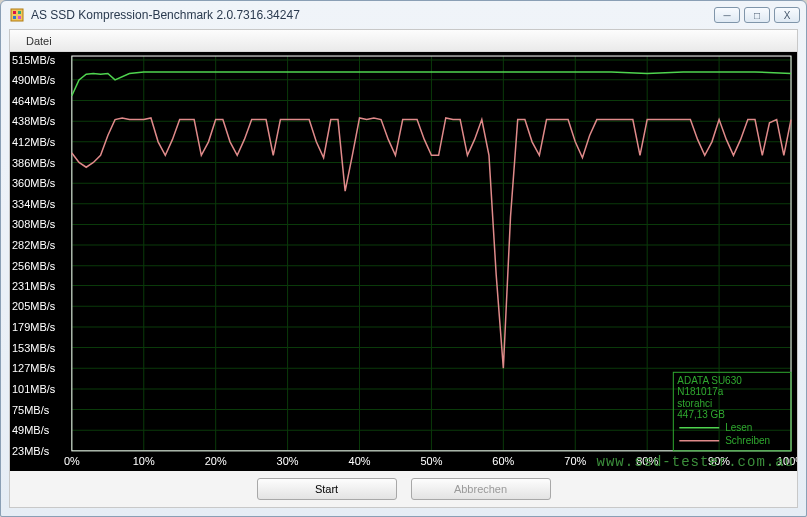 The height and width of the screenshot is (517, 807). What do you see at coordinates (757, 15) in the screenshot?
I see `maximize-button: □` at bounding box center [757, 15].